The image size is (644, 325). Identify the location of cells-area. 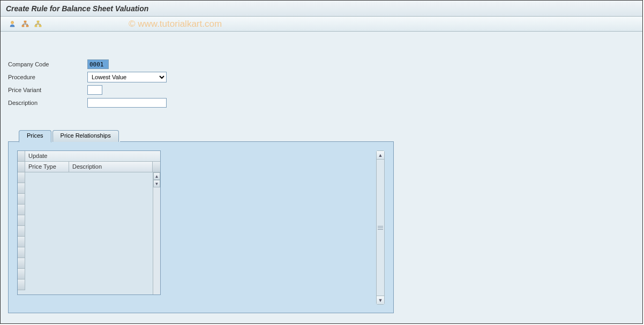
(89, 233).